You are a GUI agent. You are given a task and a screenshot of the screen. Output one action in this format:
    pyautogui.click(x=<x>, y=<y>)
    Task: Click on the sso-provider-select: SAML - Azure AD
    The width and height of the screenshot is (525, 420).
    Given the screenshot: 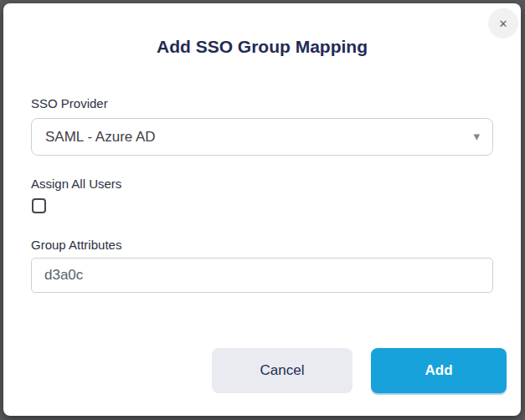 What is the action you would take?
    pyautogui.click(x=262, y=137)
    